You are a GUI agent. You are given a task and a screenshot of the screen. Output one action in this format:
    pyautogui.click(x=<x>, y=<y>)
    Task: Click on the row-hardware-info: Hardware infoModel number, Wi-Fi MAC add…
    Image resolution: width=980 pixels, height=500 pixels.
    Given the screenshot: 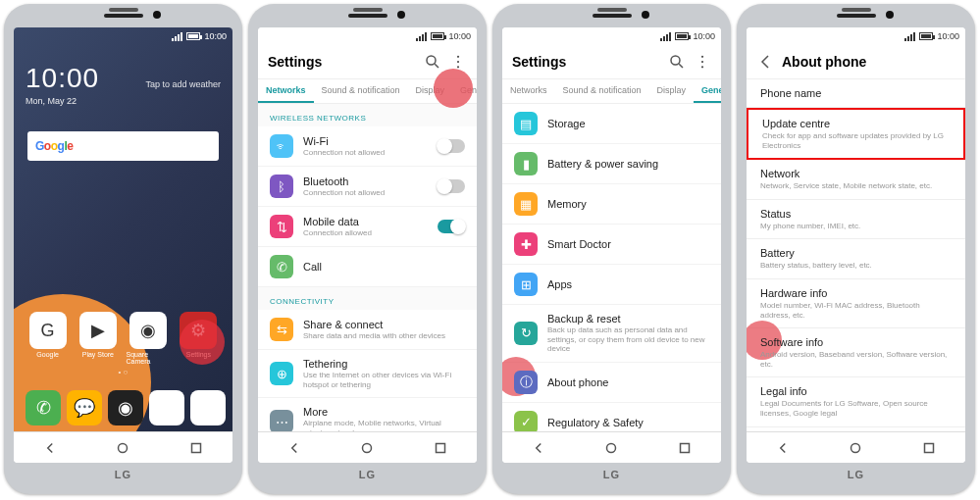 What is the action you would take?
    pyautogui.click(x=855, y=304)
    